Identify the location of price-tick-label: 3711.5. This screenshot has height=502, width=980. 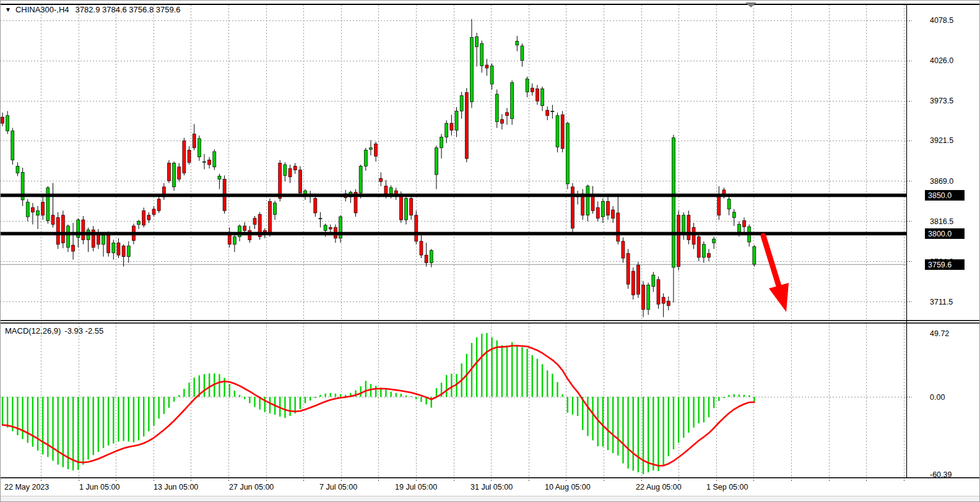
(941, 302).